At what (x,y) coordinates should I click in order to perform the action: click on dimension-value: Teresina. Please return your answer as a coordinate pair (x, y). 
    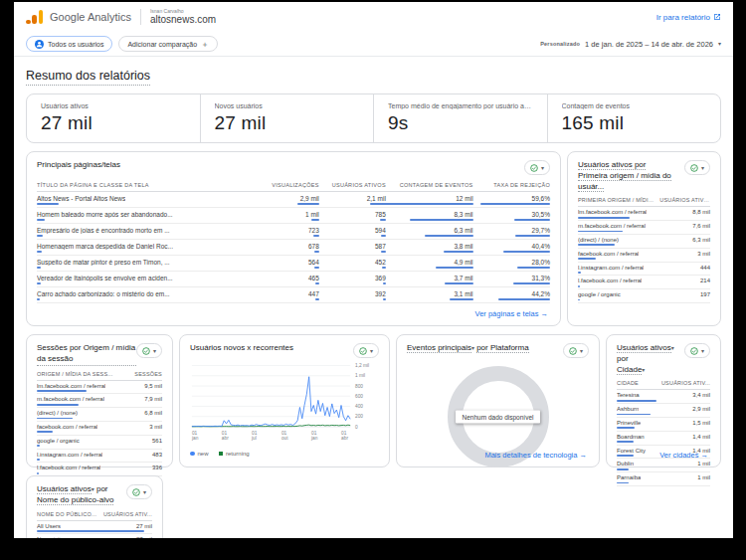
    Looking at the image, I should click on (629, 395).